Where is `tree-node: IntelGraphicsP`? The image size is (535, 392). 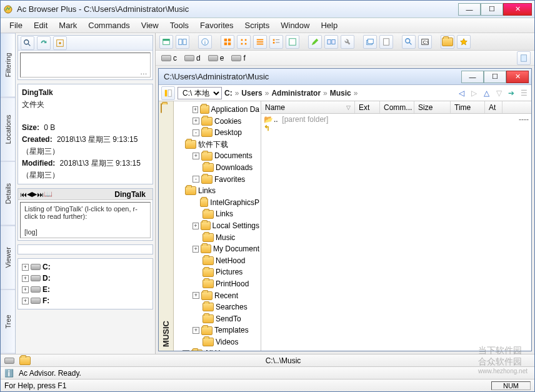 tree-node: IntelGraphicsP is located at coordinates (218, 203).